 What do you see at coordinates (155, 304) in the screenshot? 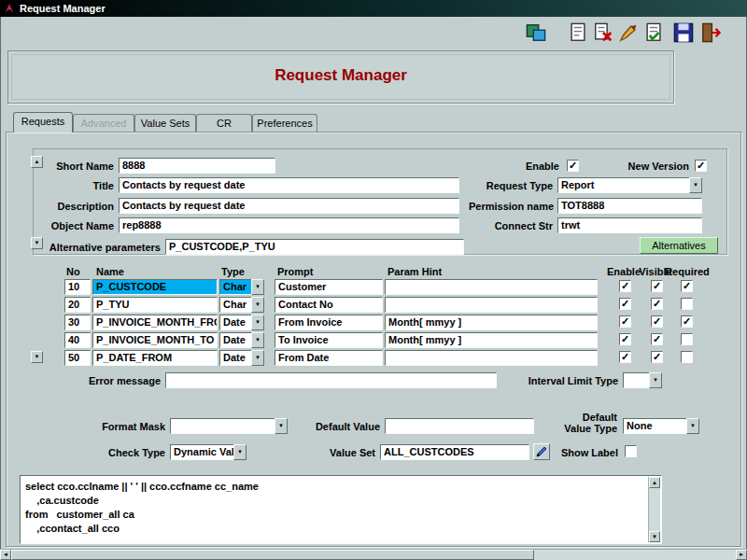
I see `row-name: P_TYU` at bounding box center [155, 304].